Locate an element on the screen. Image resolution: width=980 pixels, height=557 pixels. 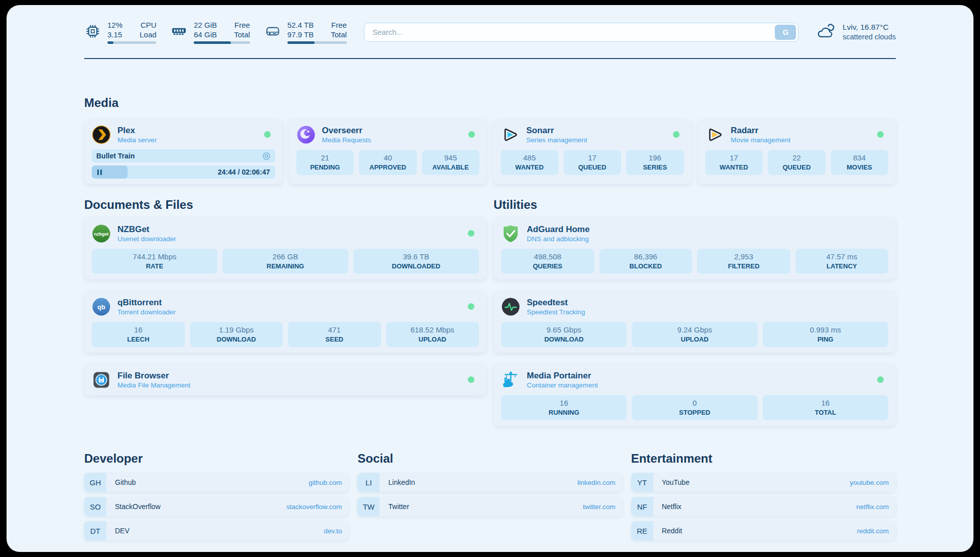
app-title: Speedtest is located at coordinates (556, 303).